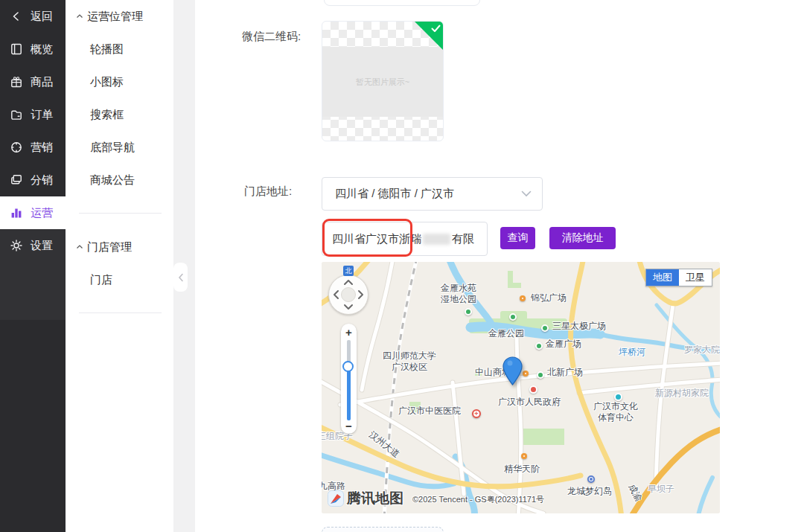 The width and height of the screenshot is (804, 532). I want to click on layers-icon, so click(16, 180).